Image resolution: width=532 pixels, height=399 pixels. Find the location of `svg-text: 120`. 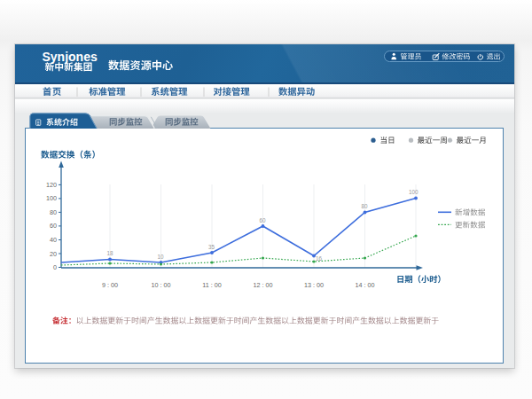

svg-text: 120 is located at coordinates (51, 184).